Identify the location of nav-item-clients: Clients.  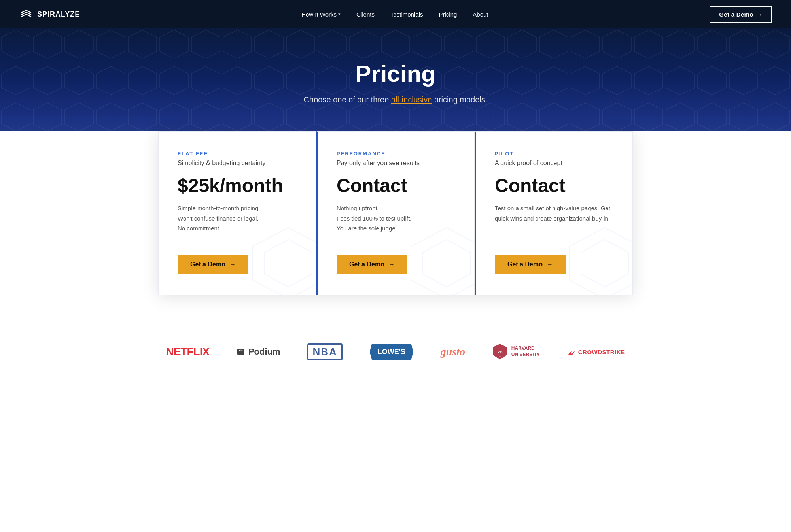
(365, 14).